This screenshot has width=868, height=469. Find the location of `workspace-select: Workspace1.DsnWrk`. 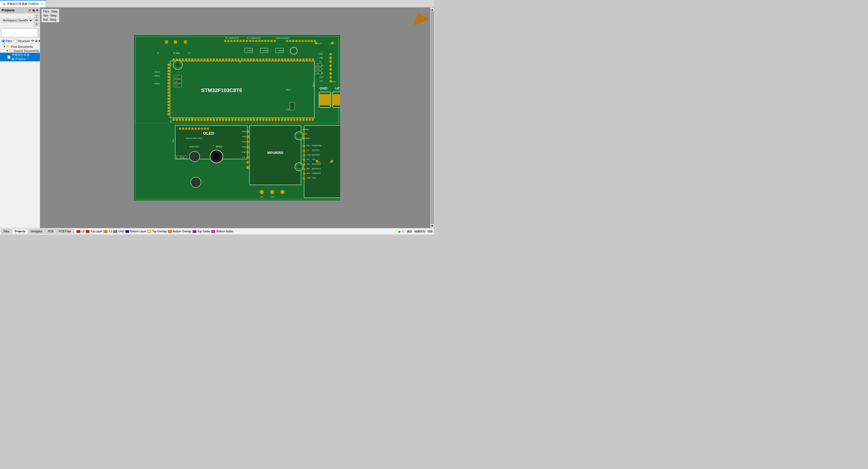

workspace-select: Workspace1.DsnWrk is located at coordinates (17, 21).